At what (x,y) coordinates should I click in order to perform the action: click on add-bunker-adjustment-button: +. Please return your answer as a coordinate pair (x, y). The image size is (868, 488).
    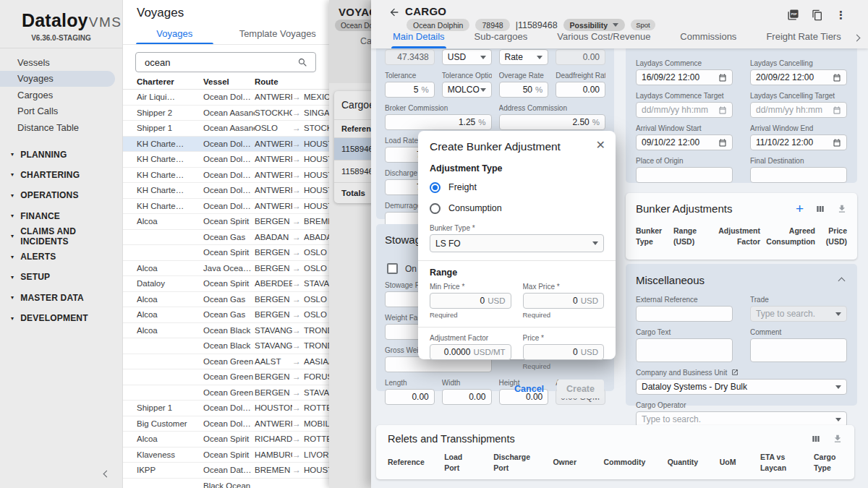
    Looking at the image, I should click on (800, 208).